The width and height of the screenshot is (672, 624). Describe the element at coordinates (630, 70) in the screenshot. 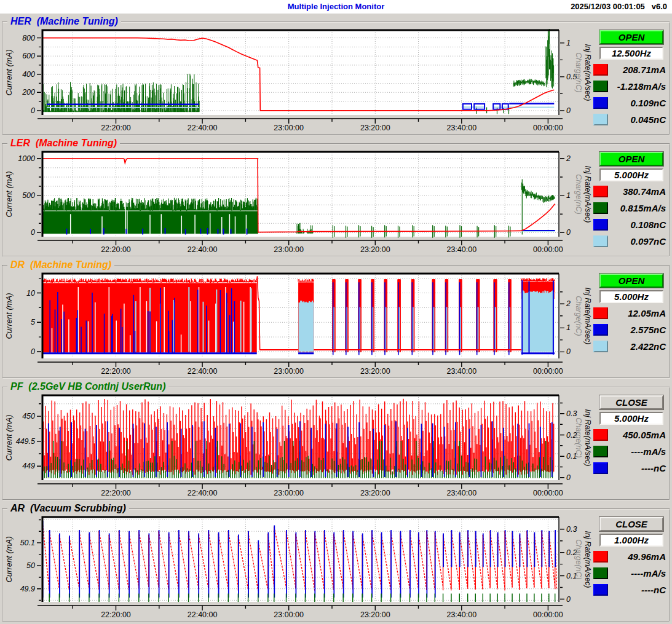

I see `reading-row: 208.71mA` at that location.